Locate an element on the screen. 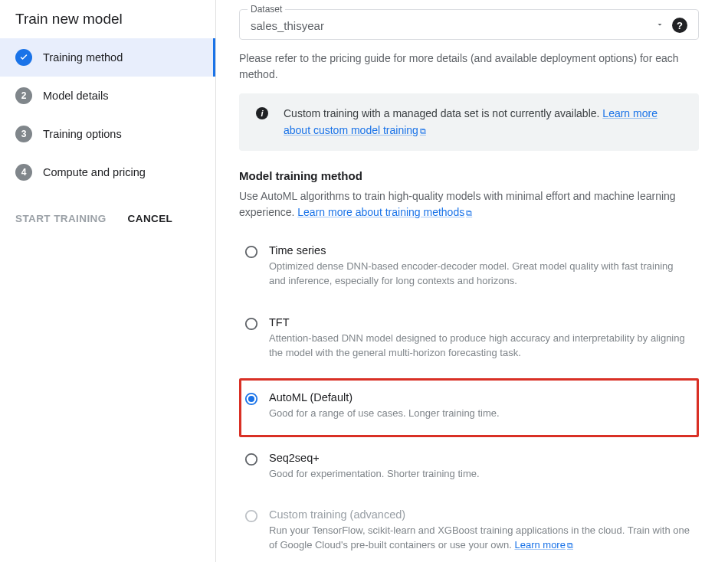 This screenshot has width=728, height=562. step-label: Training options is located at coordinates (83, 134).